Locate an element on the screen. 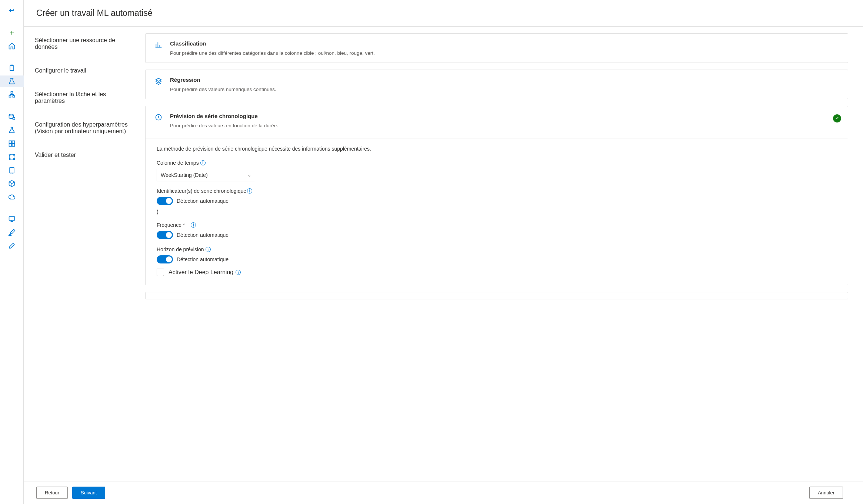 The height and width of the screenshot is (504, 863). classification-desc: Pour prédire une des différentes catégor… is located at coordinates (504, 53).